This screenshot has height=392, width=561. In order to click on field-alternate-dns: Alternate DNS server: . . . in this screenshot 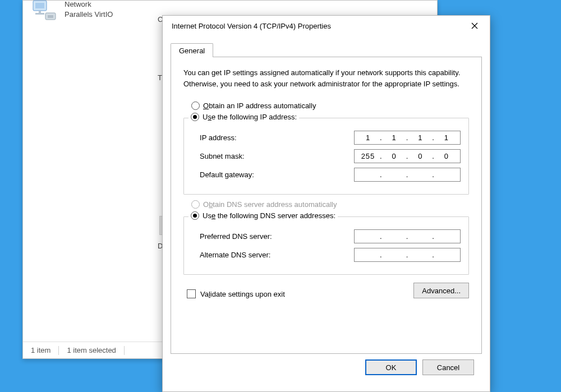, I will do `click(327, 255)`.